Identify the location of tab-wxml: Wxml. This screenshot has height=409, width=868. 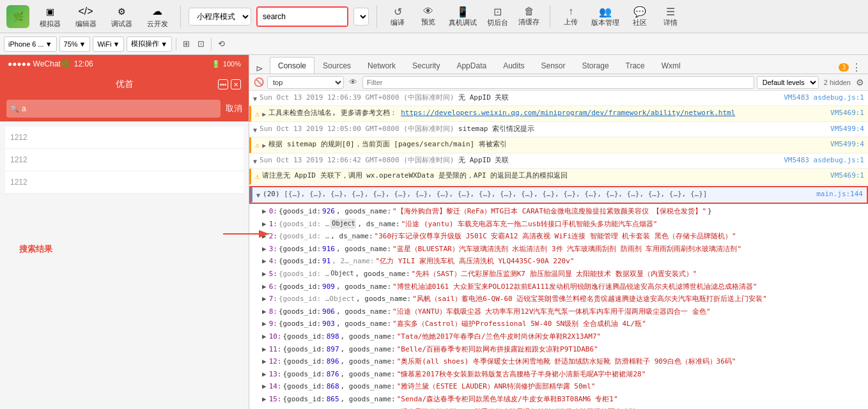
(671, 65).